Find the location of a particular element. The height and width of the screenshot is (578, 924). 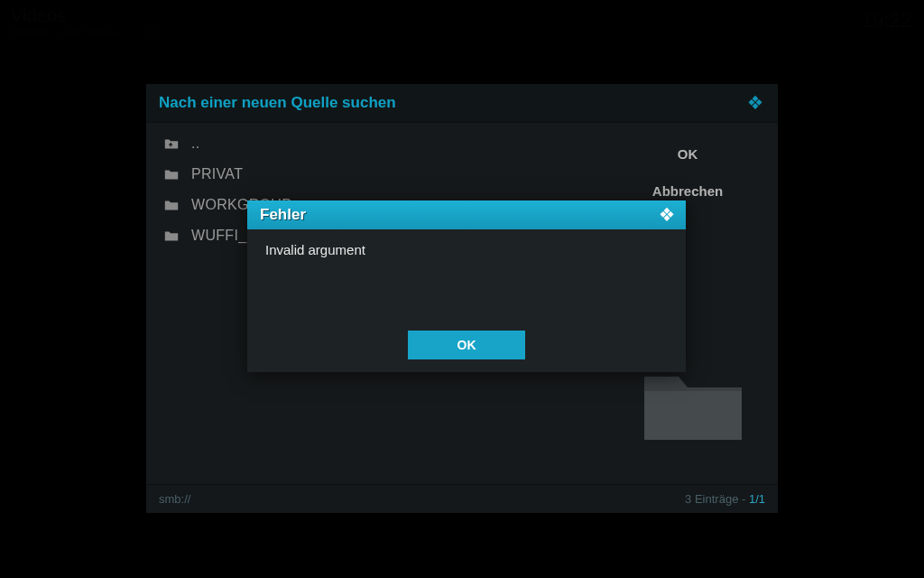

list-item-label: PRIVAT is located at coordinates (217, 174).